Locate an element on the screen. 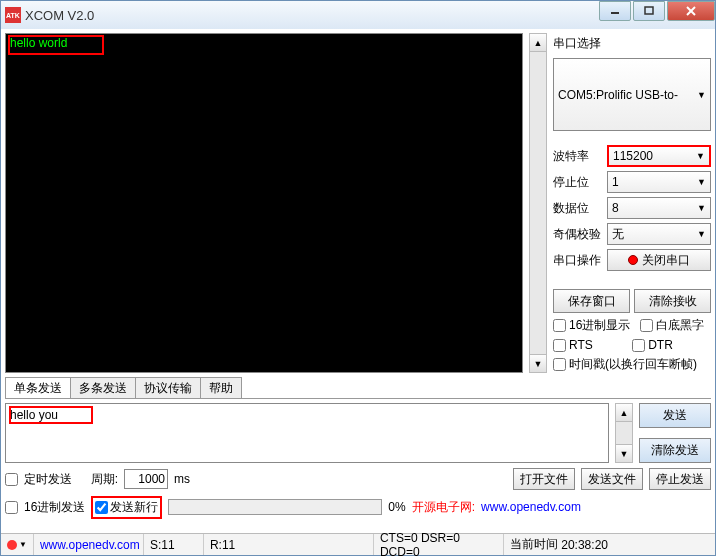  terminal-scrollbar: ▲ ▼ is located at coordinates (538, 203).